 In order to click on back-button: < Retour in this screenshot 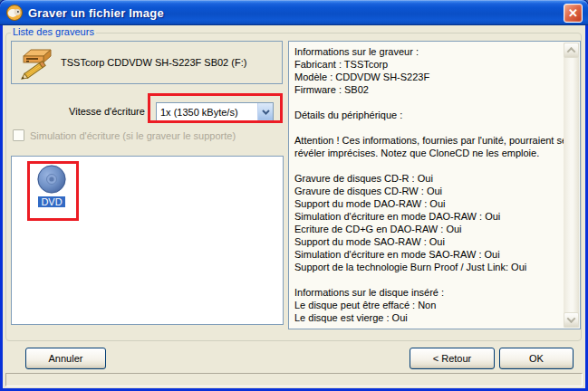, I will do `click(452, 358)`.